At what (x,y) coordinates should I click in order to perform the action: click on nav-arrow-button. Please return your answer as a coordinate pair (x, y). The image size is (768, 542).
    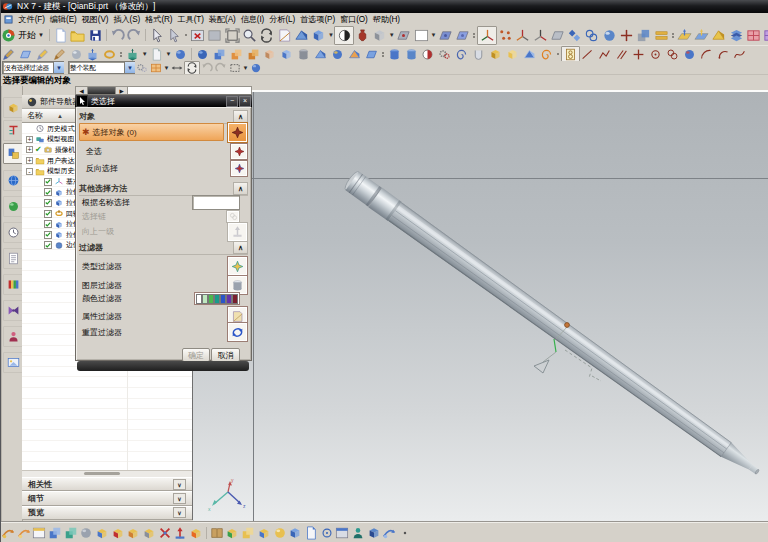
    Looking at the image, I should click on (390, 533).